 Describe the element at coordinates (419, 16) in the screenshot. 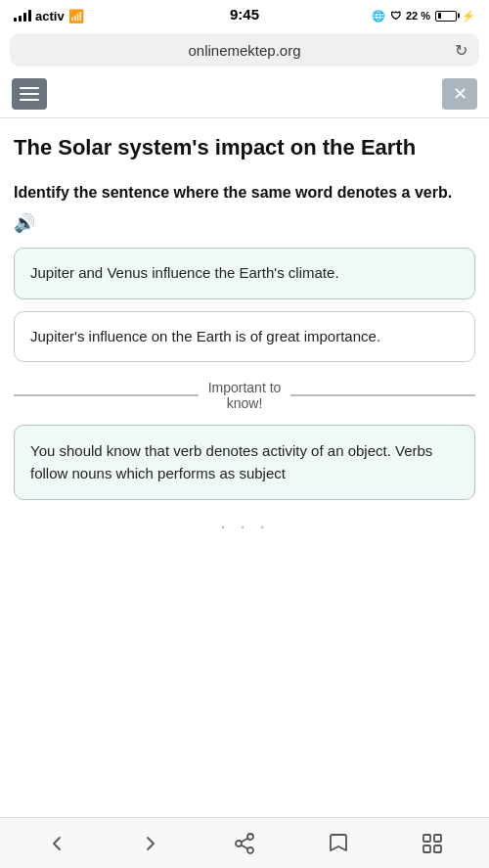

I see `battery-percent: 22 %` at that location.